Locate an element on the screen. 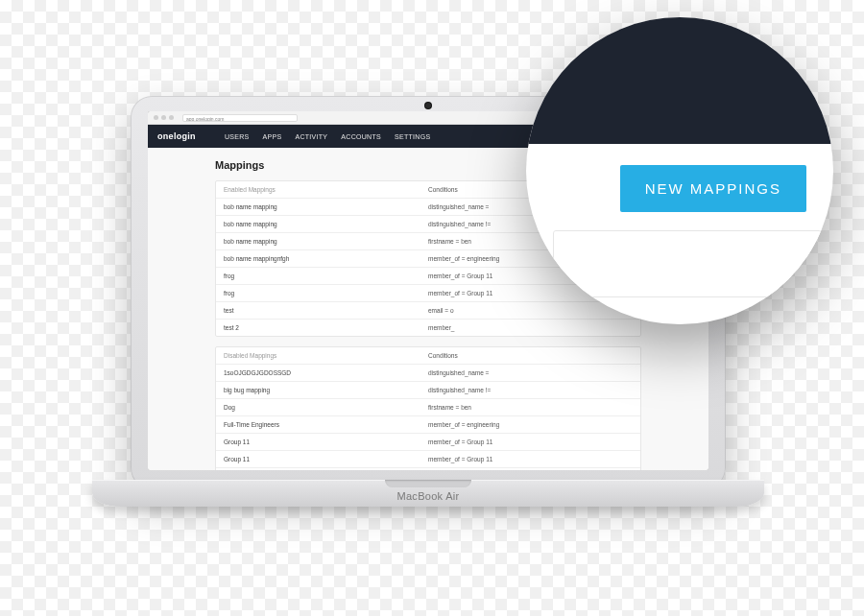  cell-name: bob name mappingnfgh is located at coordinates (326, 259).